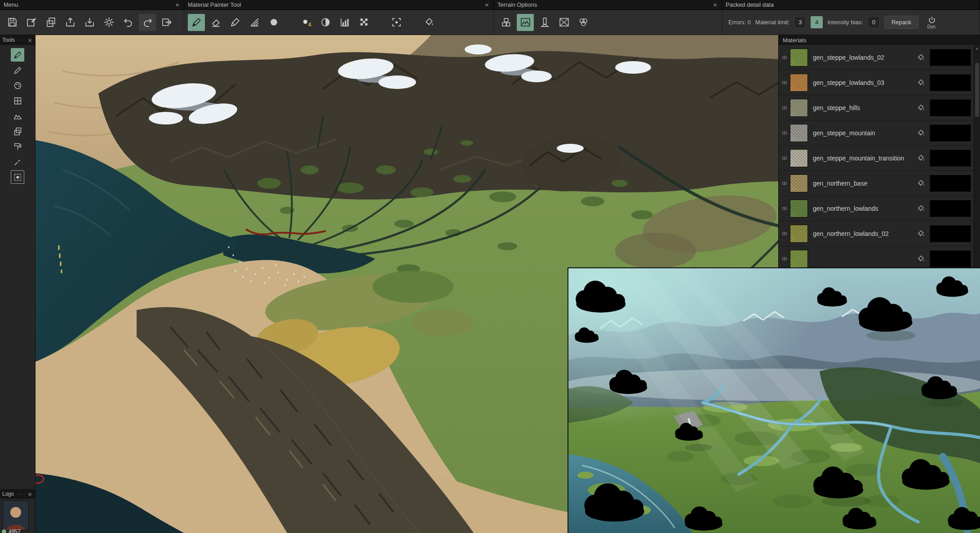 The height and width of the screenshot is (533, 980). Describe the element at coordinates (429, 22) in the screenshot. I see `fill-bucket-icon` at that location.